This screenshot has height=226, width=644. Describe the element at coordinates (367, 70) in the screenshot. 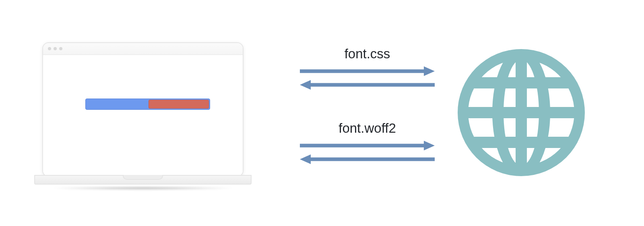

I see `request-css: font.css` at that location.